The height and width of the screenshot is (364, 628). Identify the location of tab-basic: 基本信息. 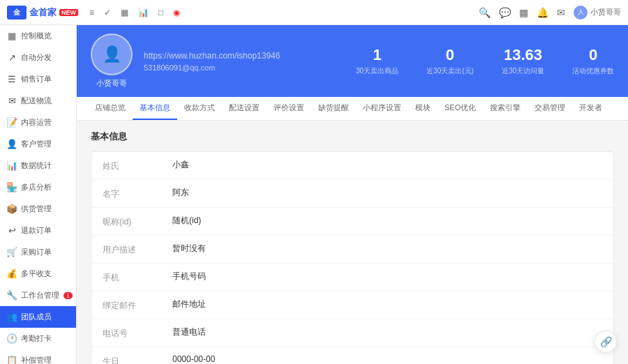
(155, 109).